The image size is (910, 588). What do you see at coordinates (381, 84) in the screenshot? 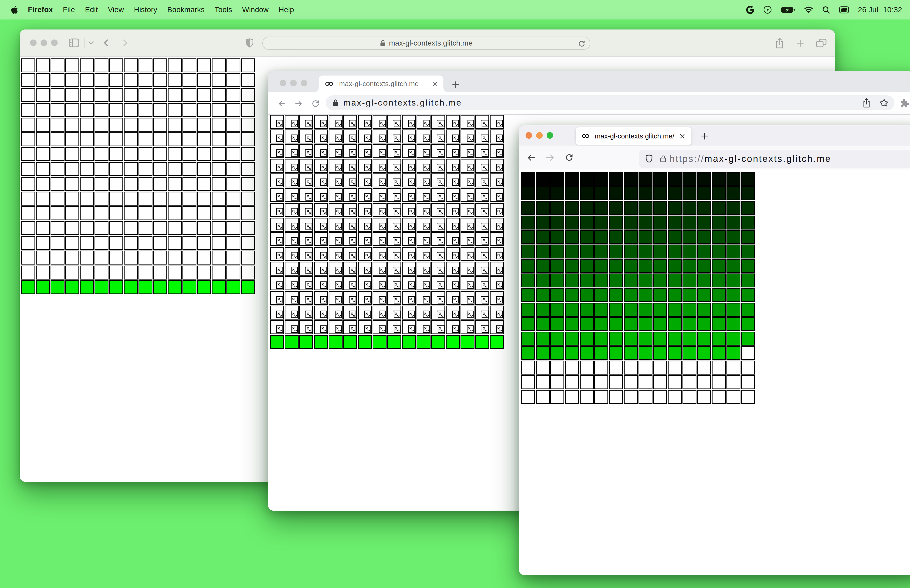
I see `chrome-active-tab: max-gl-contexts.glitch.me` at bounding box center [381, 84].